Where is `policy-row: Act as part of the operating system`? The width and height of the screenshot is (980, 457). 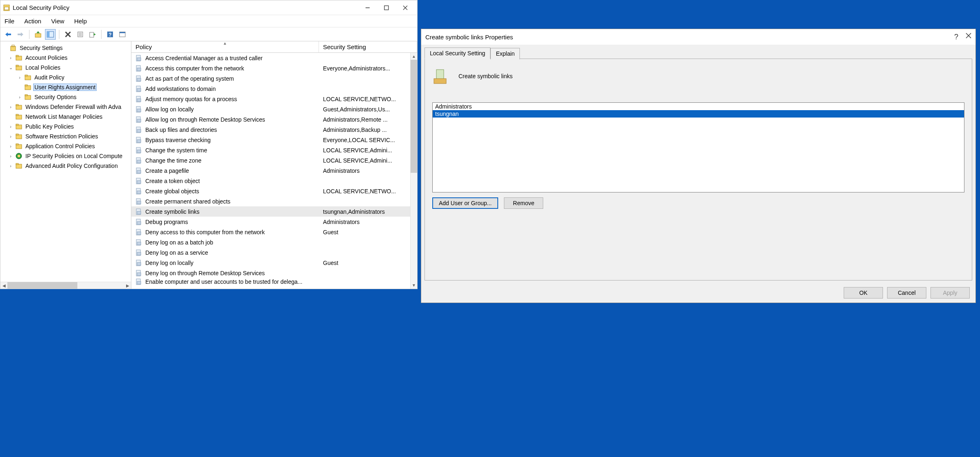
policy-row: Act as part of the operating system is located at coordinates (271, 79).